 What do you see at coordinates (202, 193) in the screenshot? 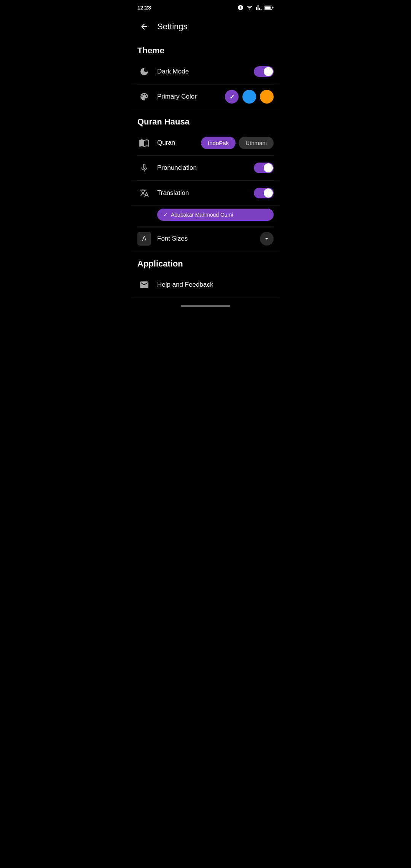
I see `translation-label: Translation` at bounding box center [202, 193].